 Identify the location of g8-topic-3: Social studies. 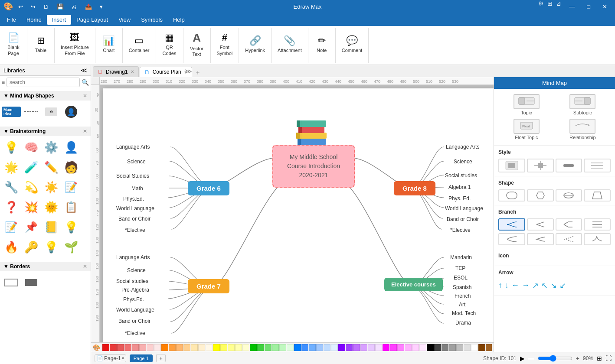
(461, 176).